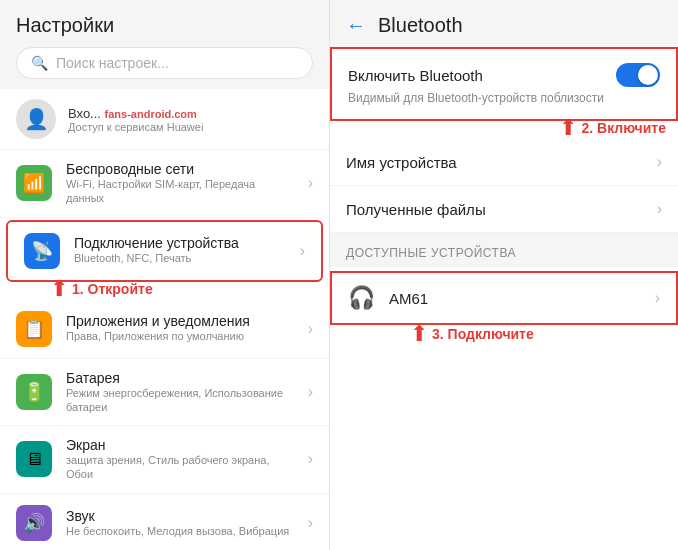  What do you see at coordinates (164, 460) in the screenshot?
I see `menu-item-display: 🖥 Экран защита зрения, Стиль рабочего эк…` at bounding box center [164, 460].